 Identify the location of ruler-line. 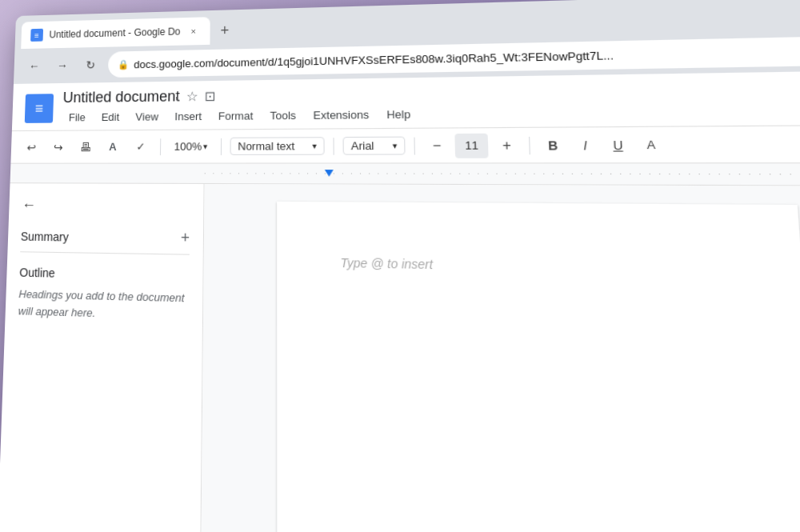
(502, 174).